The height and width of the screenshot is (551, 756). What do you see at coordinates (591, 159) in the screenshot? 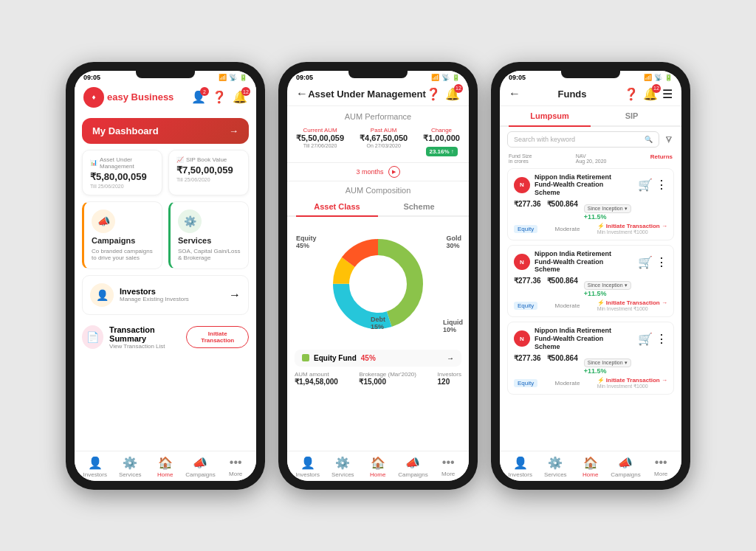
I see `col-nav: NAV Aug 20, 2020` at bounding box center [591, 159].